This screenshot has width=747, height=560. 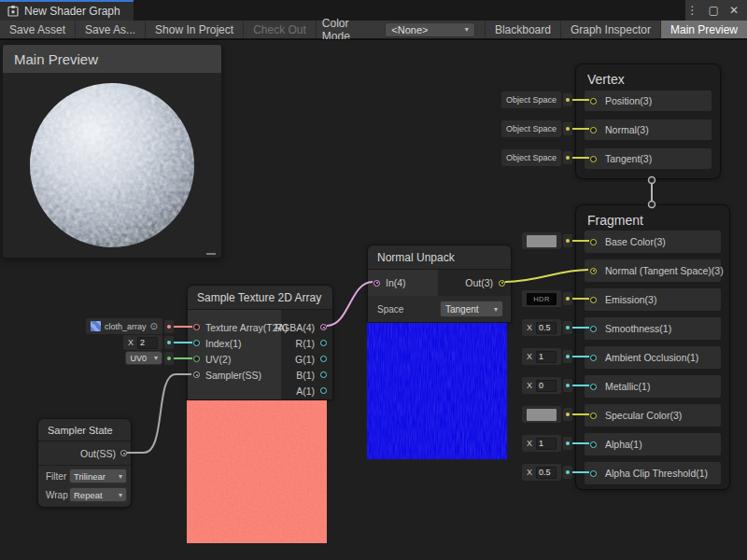 I want to click on normal-space-field: Object Space, so click(x=531, y=129).